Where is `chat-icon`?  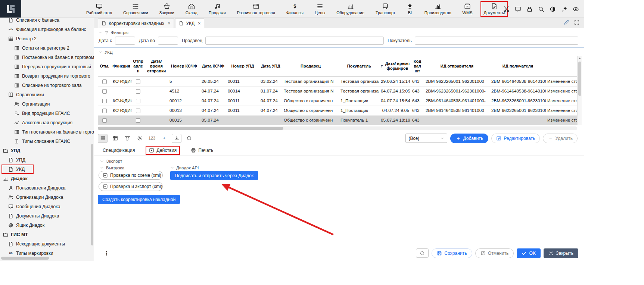
chat-icon is located at coordinates (518, 9).